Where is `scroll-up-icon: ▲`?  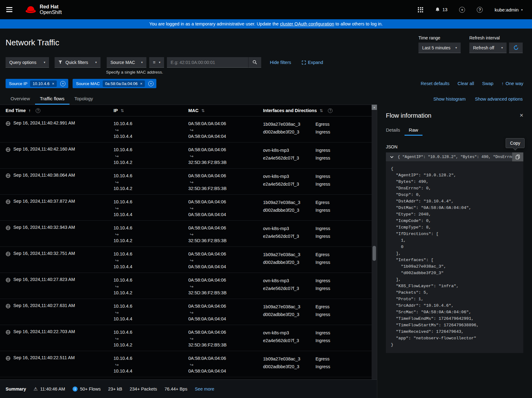 scroll-up-icon: ▲ is located at coordinates (374, 107).